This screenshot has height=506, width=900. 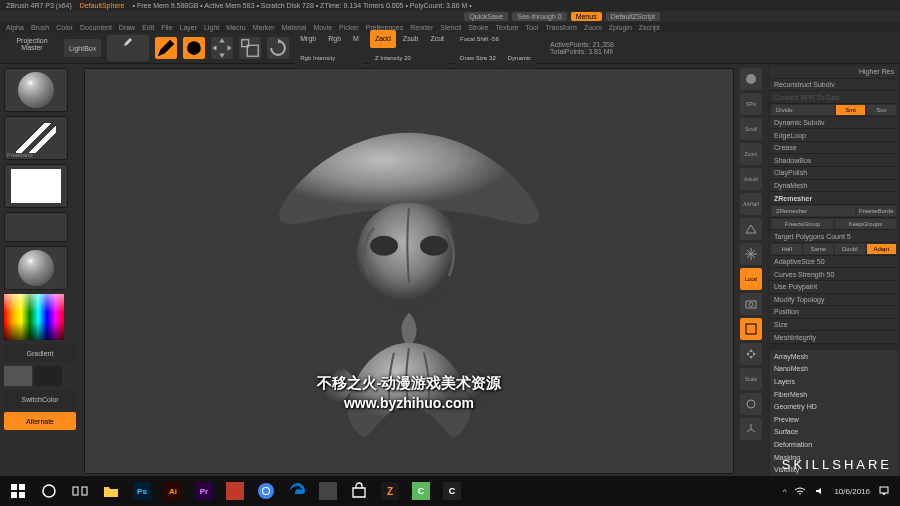 What do you see at coordinates (235, 491) in the screenshot?
I see `taskbar-app1` at bounding box center [235, 491].